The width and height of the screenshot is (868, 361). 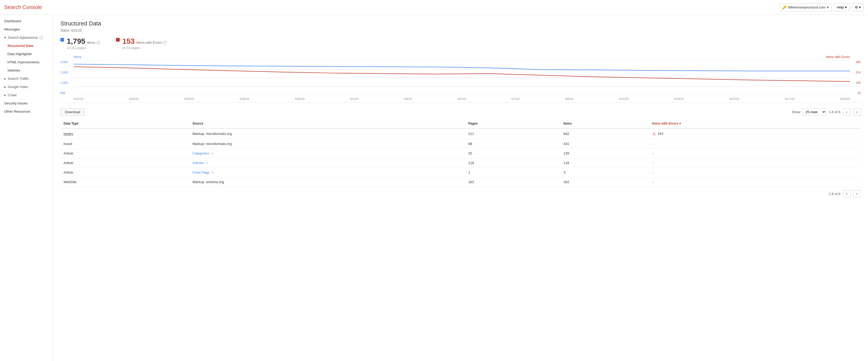 What do you see at coordinates (858, 7) in the screenshot?
I see `settings-button: ⚙ ▾` at bounding box center [858, 7].